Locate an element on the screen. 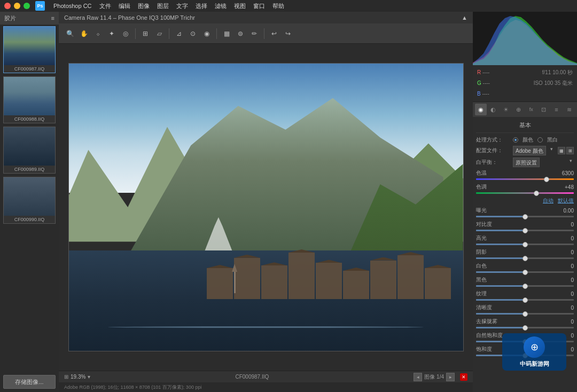 The image size is (577, 392). spot-removal: ⊙ is located at coordinates (193, 34).